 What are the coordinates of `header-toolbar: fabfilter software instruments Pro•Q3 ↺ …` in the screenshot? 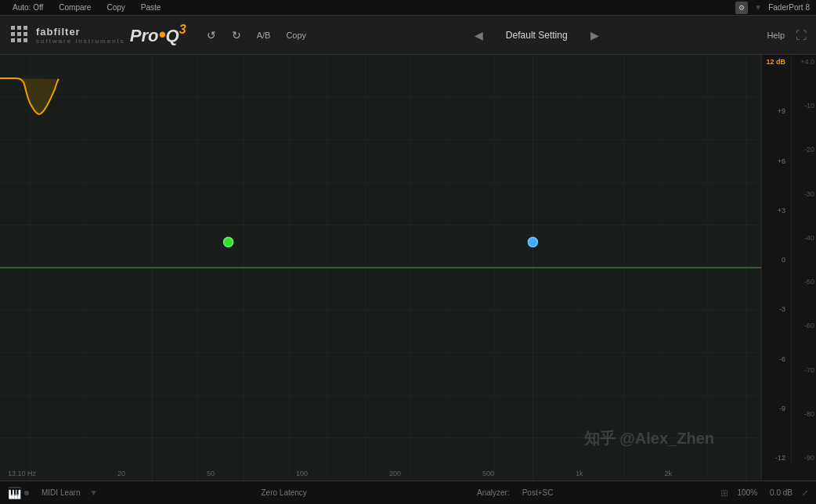 It's located at (408, 35).